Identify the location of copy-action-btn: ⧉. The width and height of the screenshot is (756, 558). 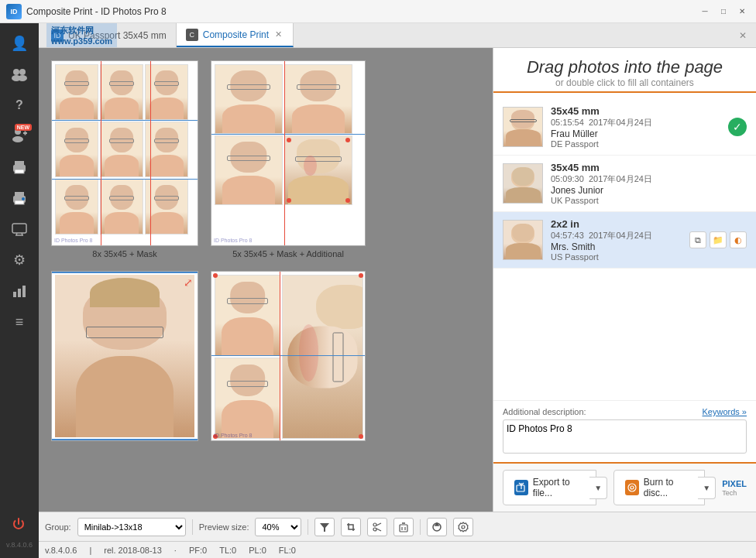
(698, 240).